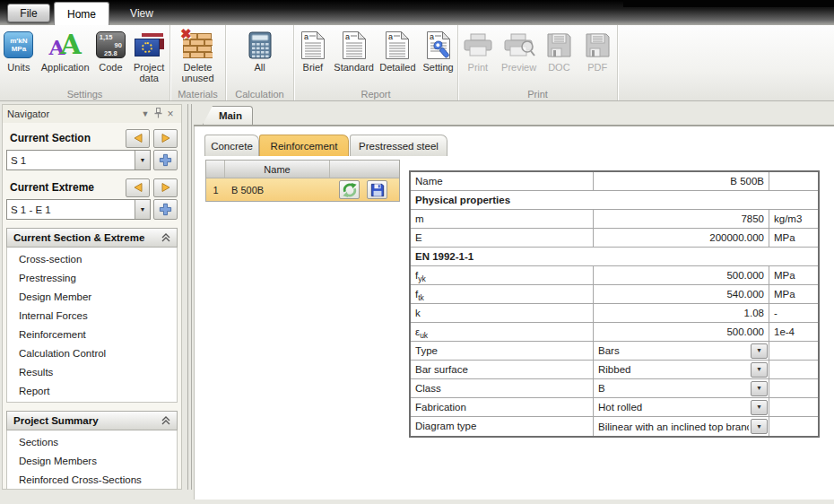 The height and width of the screenshot is (504, 834). I want to click on report-detailed-button: a Detailed, so click(398, 50).